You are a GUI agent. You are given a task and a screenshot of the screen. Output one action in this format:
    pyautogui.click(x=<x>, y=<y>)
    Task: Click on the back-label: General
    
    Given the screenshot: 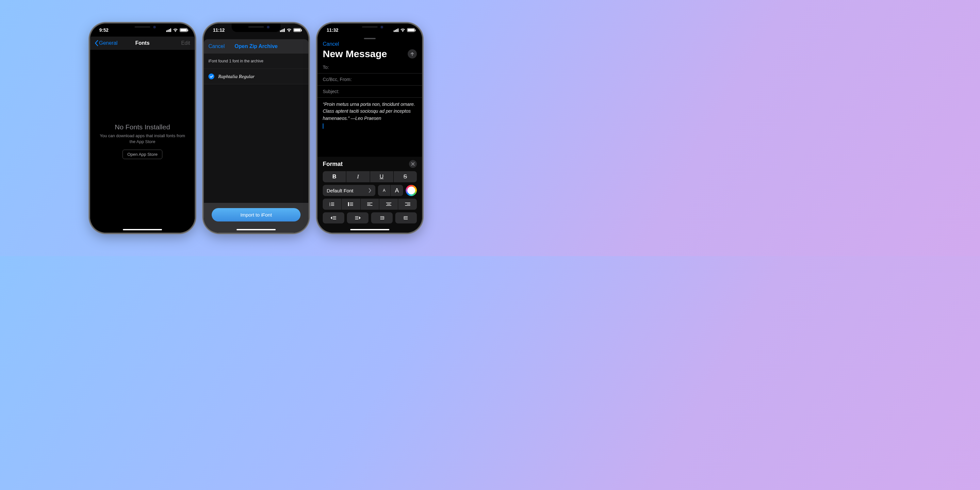 What is the action you would take?
    pyautogui.click(x=108, y=43)
    